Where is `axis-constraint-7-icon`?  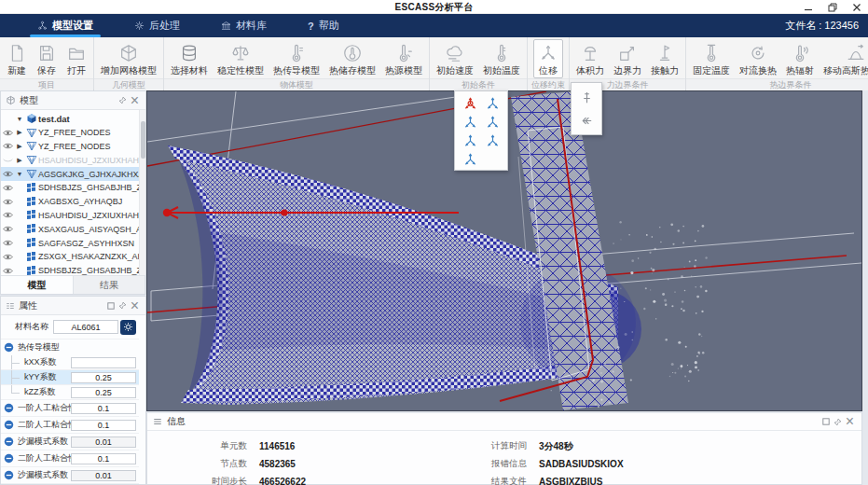
axis-constraint-7-icon is located at coordinates (470, 159).